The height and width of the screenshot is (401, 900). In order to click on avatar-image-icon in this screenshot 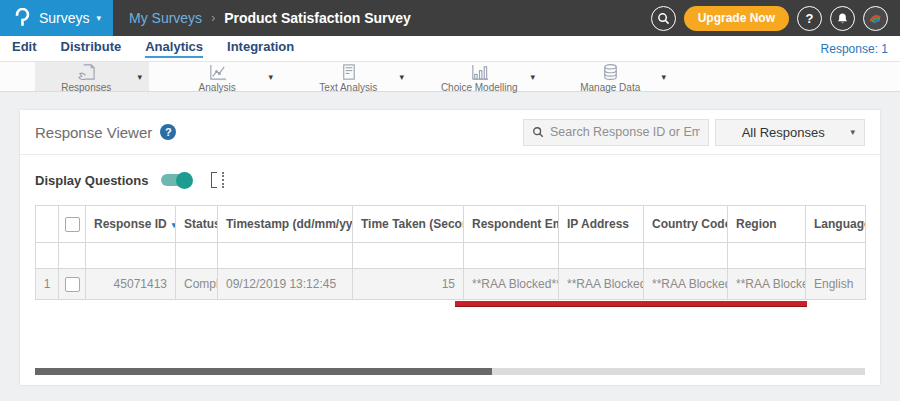, I will do `click(876, 18)`.